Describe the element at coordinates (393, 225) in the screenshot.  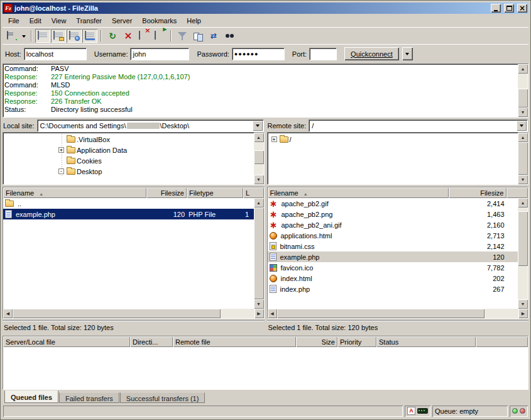
I see `file-row: apache_pb2_ani.gif2,160` at that location.